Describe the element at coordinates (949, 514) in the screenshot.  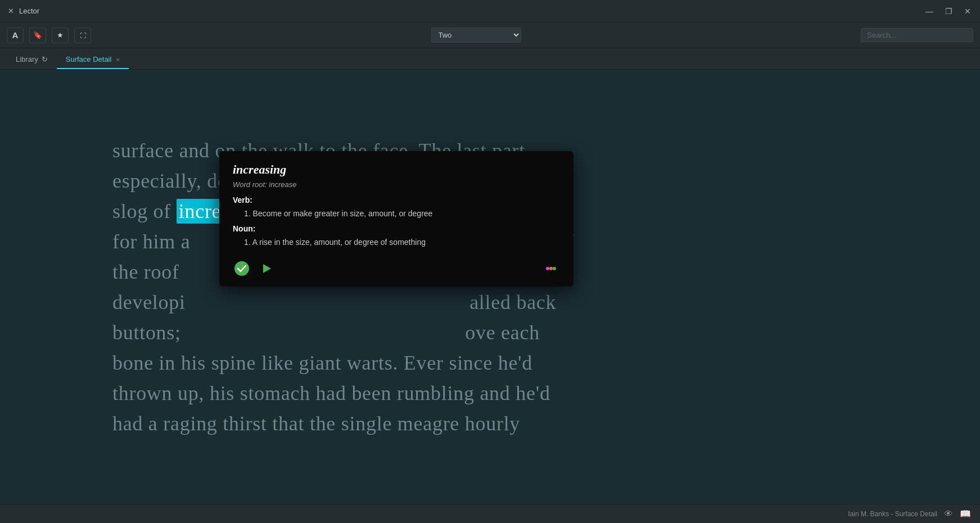
I see `eye-icon: 👁` at that location.